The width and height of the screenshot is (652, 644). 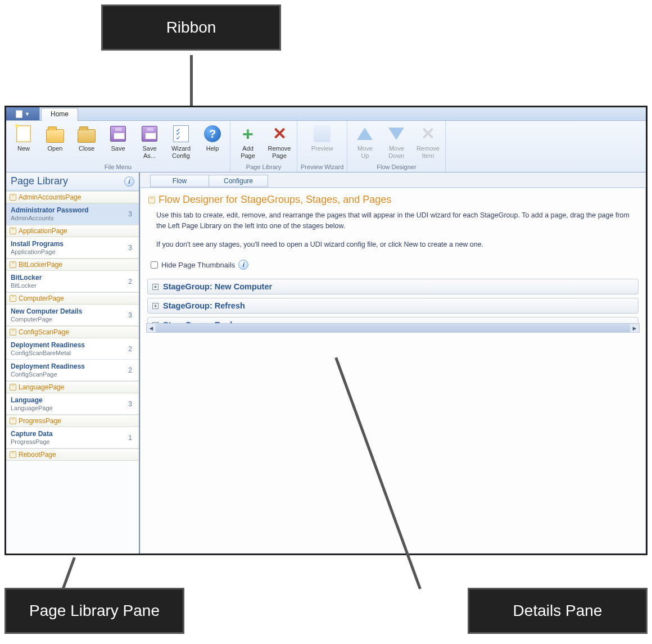 I want to click on page-library-scroll: ˄AdminAccountsPageAdministrator Password…, so click(x=73, y=372).